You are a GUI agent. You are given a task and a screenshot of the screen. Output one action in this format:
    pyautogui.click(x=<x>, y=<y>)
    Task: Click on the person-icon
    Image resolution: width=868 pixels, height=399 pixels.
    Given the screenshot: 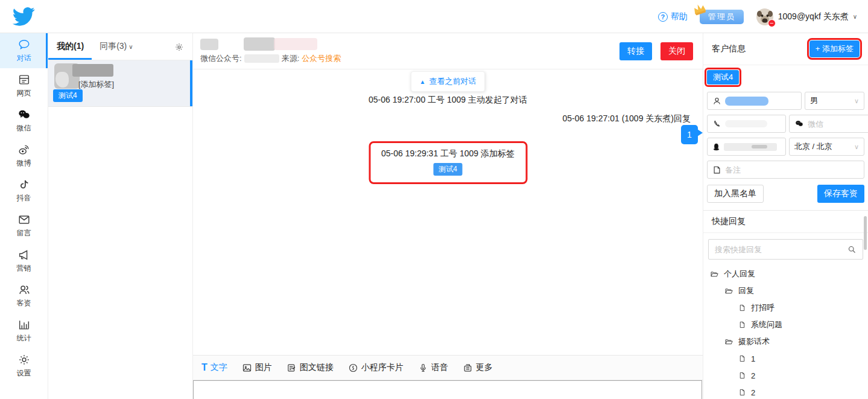 What is the action you would take?
    pyautogui.click(x=717, y=101)
    